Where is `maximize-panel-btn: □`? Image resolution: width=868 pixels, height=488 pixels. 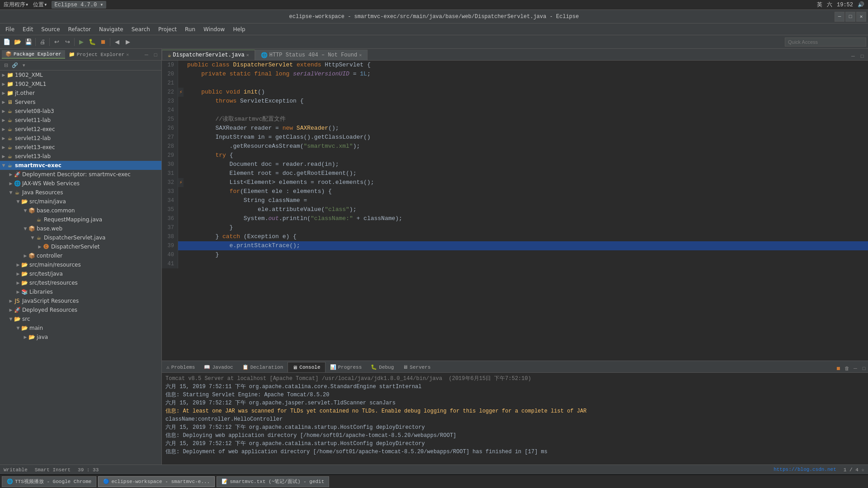 maximize-panel-btn: □ is located at coordinates (156, 55).